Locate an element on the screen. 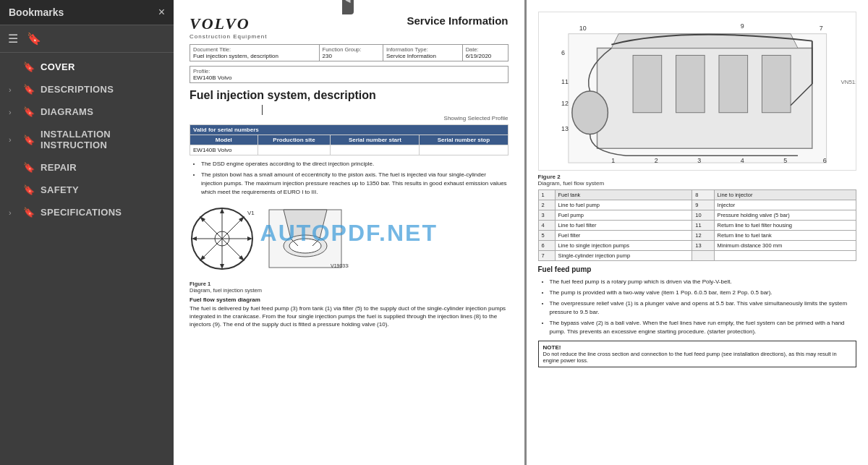  svg-text: 11 is located at coordinates (564, 82).